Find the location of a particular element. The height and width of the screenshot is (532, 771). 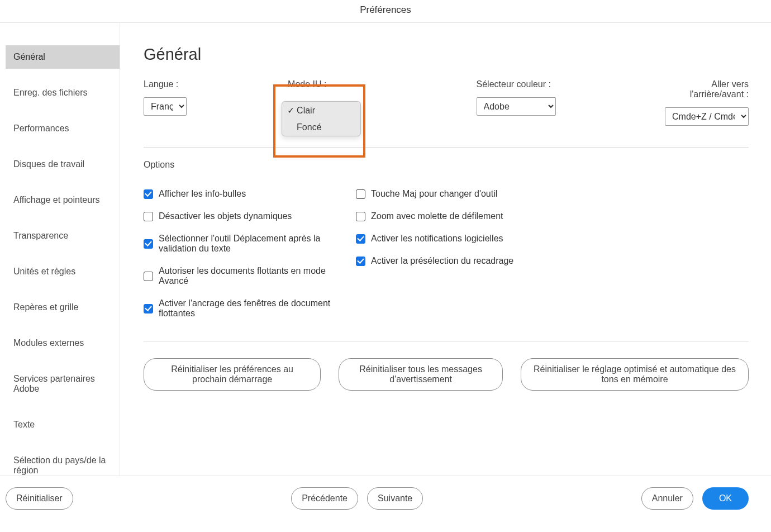

reset-prefs-button: Réinitialiser les préférences au prochai… is located at coordinates (232, 374).